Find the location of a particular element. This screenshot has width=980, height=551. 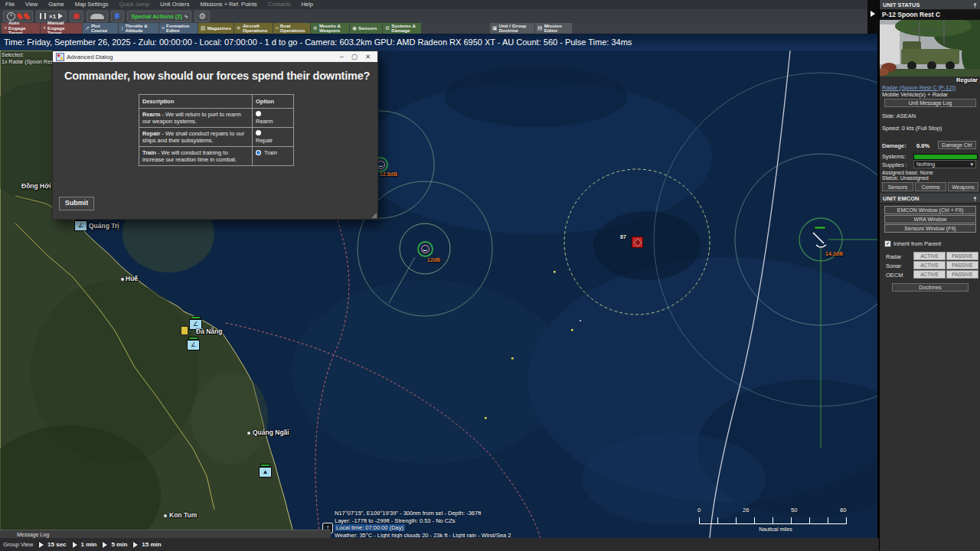

mounts-weapons-button: ⊕Mounts & Weapons is located at coordinates (330, 28).